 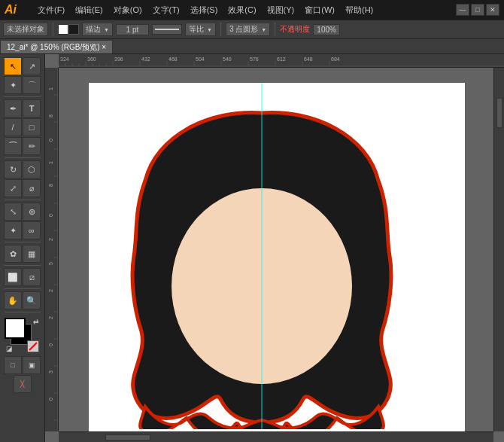 What do you see at coordinates (51, 264) in the screenshot?
I see `svg-text: 5` at bounding box center [51, 264].